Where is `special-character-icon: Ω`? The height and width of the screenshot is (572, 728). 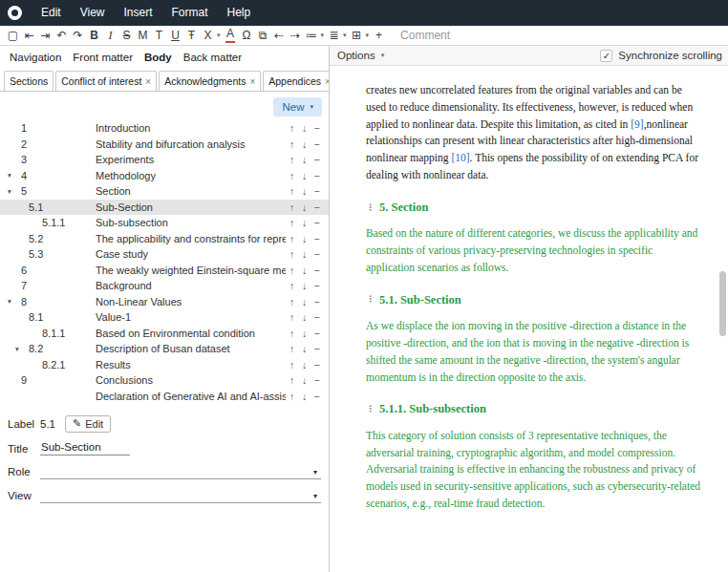 special-character-icon: Ω is located at coordinates (246, 35).